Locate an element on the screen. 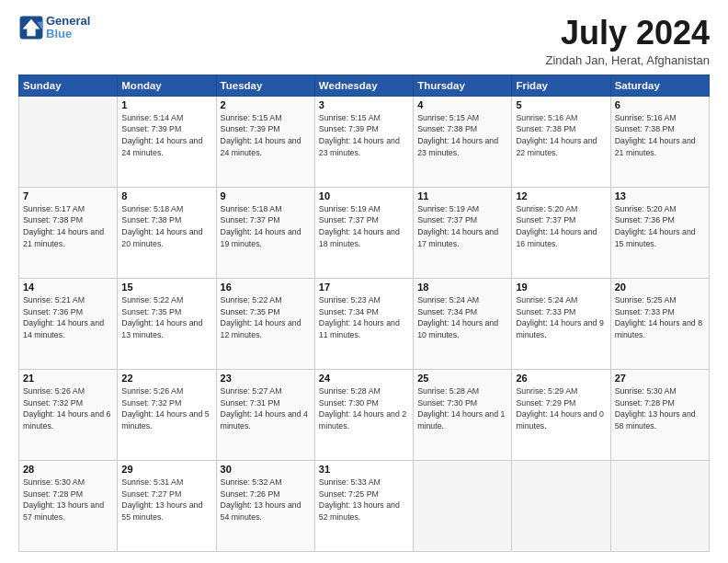  day-info: Sunrise: 5:27 AM Sunset: 7:31 PM Dayligh… is located at coordinates (266, 408).